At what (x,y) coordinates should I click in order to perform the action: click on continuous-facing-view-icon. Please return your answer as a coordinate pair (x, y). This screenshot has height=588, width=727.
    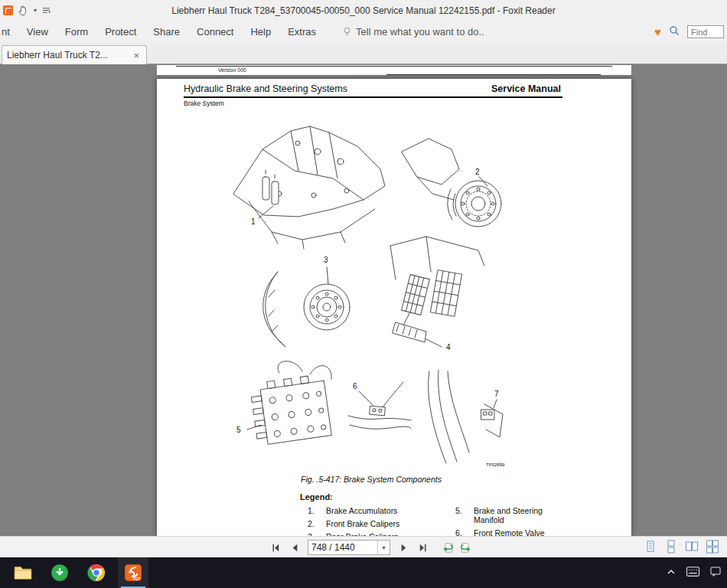
    Looking at the image, I should click on (712, 548).